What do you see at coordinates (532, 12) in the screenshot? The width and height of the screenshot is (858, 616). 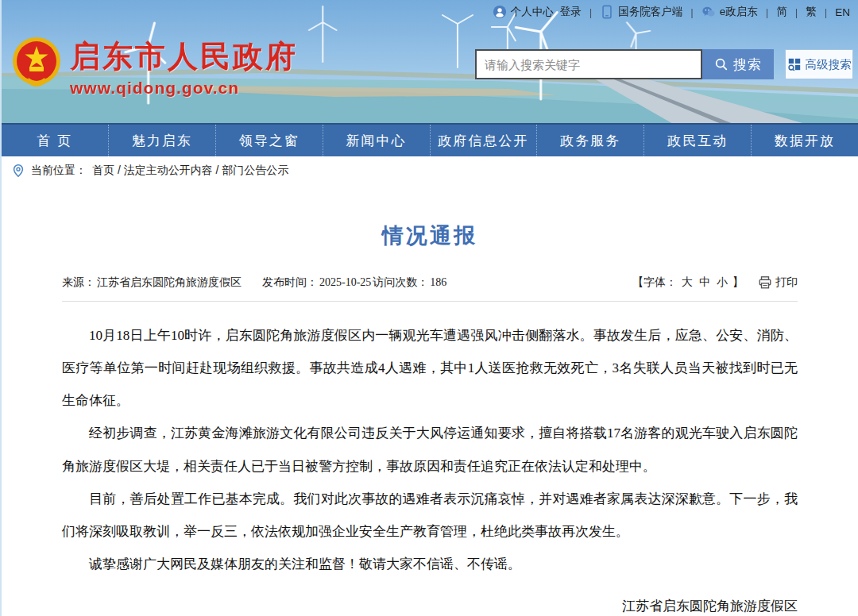 I see `user-center-label: 个人中心` at bounding box center [532, 12].